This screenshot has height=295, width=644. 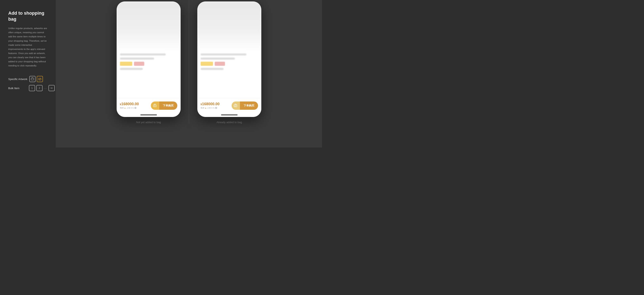 I want to click on blur-line-sub, so click(x=137, y=58).